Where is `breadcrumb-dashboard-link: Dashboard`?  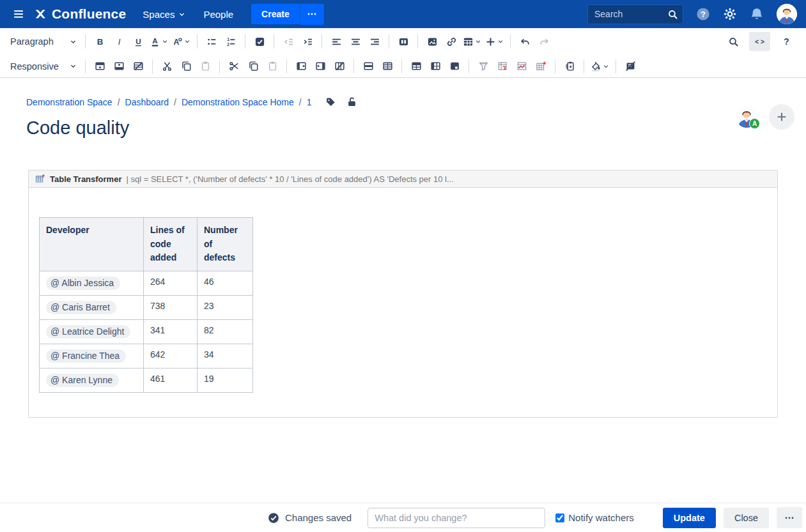 breadcrumb-dashboard-link: Dashboard is located at coordinates (147, 102).